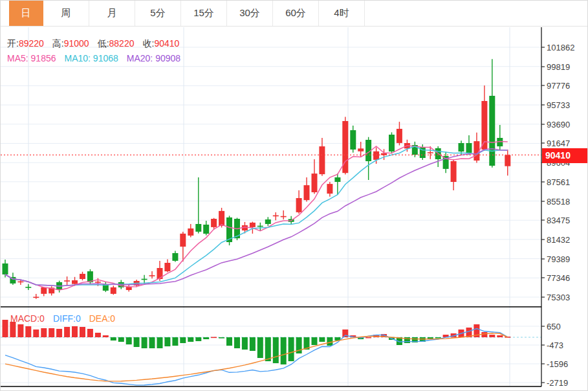  What do you see at coordinates (71, 43) in the screenshot?
I see `ohlc-item: 高:91000` at bounding box center [71, 43].